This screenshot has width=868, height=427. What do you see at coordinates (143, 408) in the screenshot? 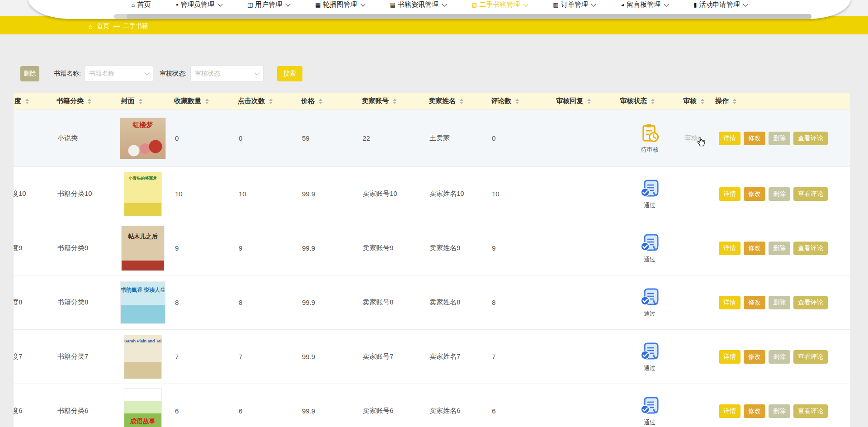
I see `book-cover: 成语故事` at bounding box center [143, 408].